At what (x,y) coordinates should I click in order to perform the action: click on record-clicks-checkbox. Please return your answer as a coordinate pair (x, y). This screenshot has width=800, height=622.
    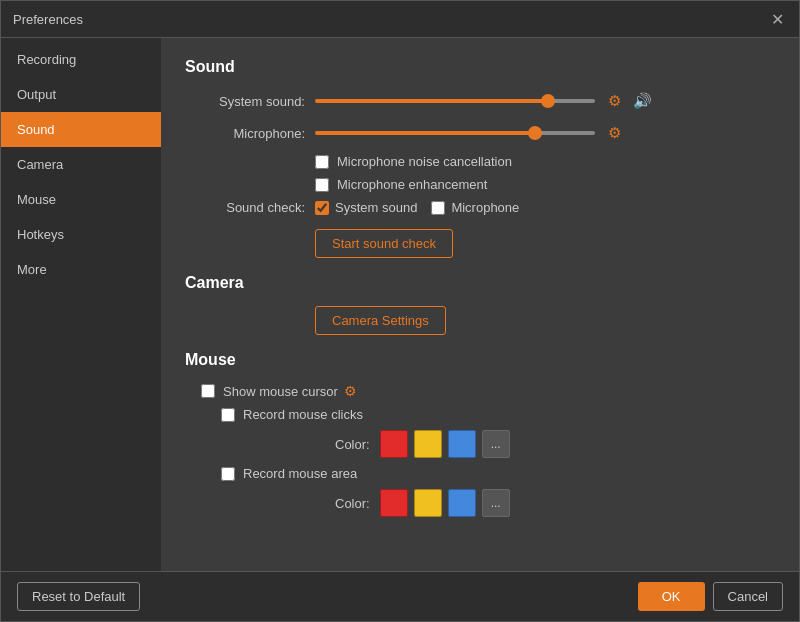
    Looking at the image, I should click on (228, 415).